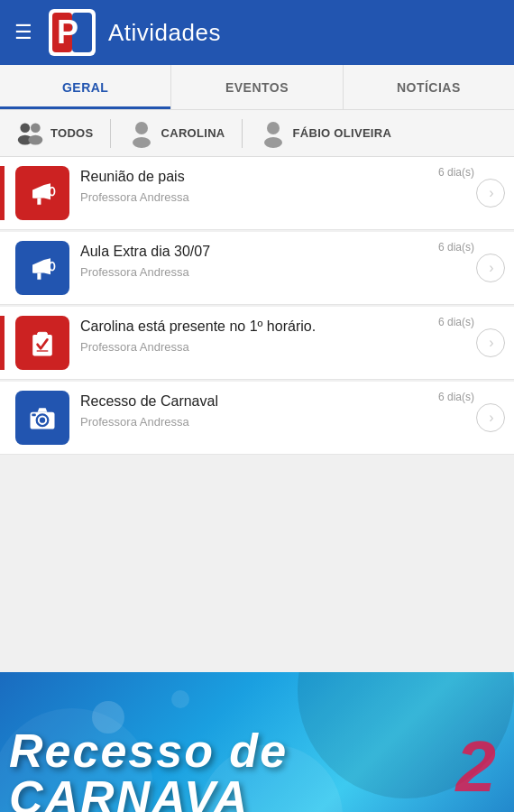 This screenshot has width=514, height=812. What do you see at coordinates (273, 134) in the screenshot?
I see `fabio-icon` at bounding box center [273, 134].